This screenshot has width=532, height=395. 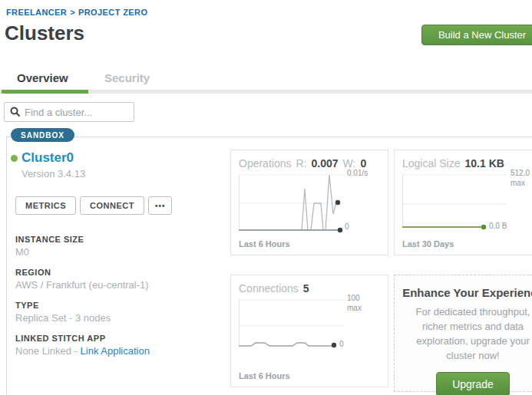 What do you see at coordinates (521, 173) in the screenshot?
I see `scale-max-value: 512.0 MB` at bounding box center [521, 173].